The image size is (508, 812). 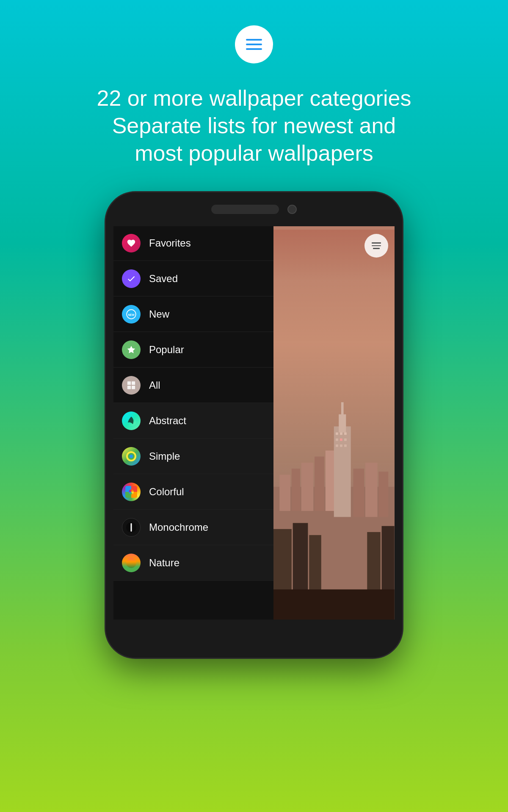 I want to click on wallpaper-menu-button, so click(x=376, y=246).